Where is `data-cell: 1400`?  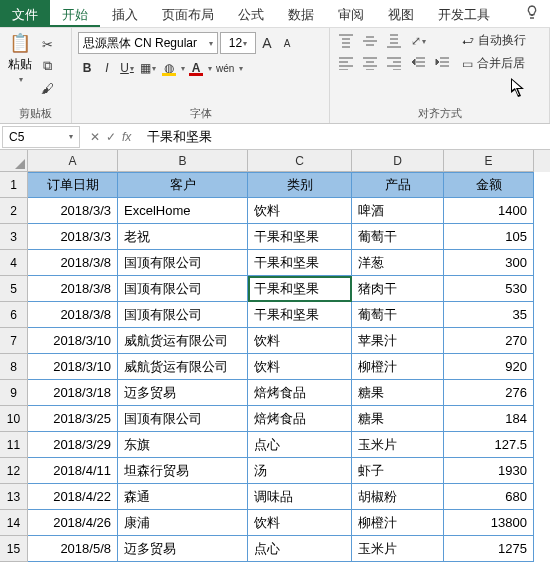
data-cell: 1400 is located at coordinates (489, 211).